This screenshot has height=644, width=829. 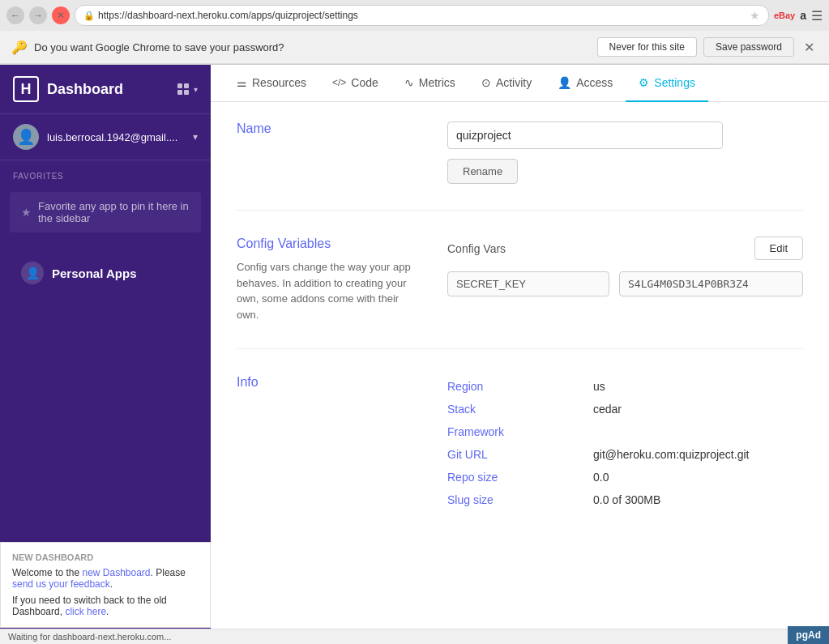 I want to click on tab-code: </> Code, so click(x=355, y=83).